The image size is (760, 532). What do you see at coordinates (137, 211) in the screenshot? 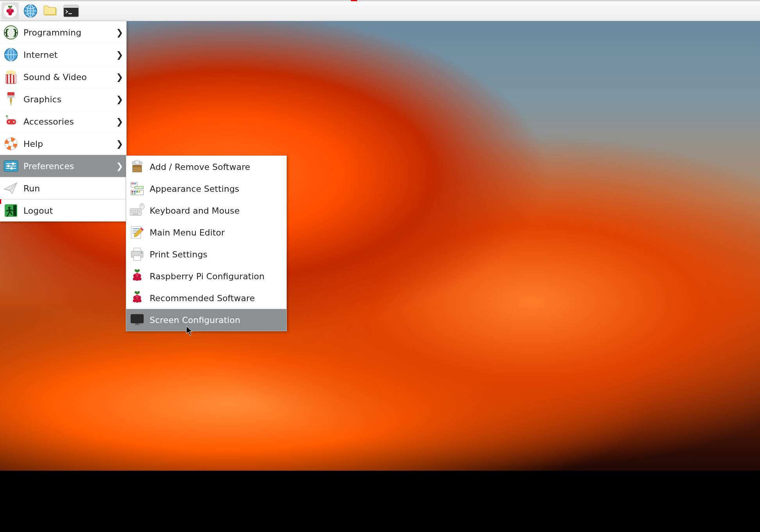
I see `keyboard-mouse-icon` at bounding box center [137, 211].